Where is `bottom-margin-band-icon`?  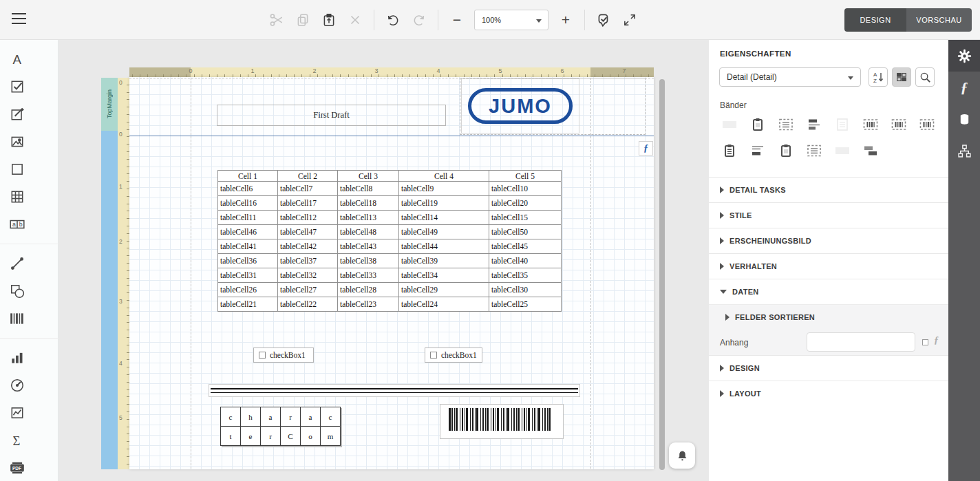
bottom-margin-band-icon is located at coordinates (842, 151).